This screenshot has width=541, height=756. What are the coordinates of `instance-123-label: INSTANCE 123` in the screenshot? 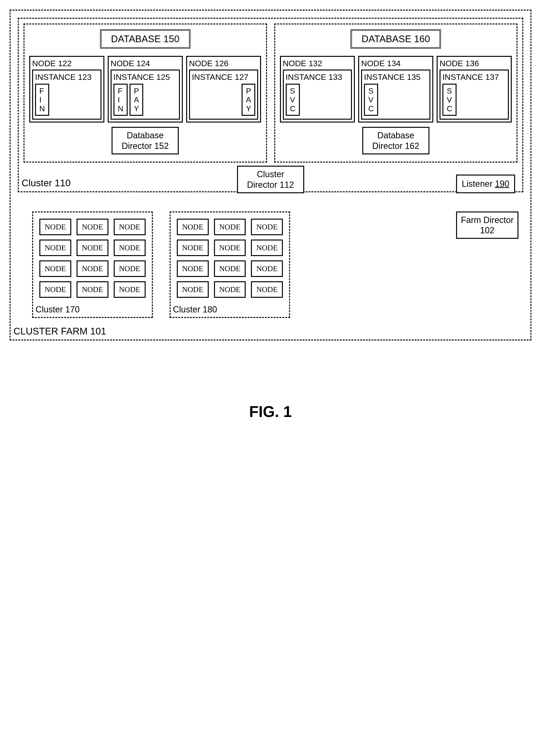 It's located at (67, 77).